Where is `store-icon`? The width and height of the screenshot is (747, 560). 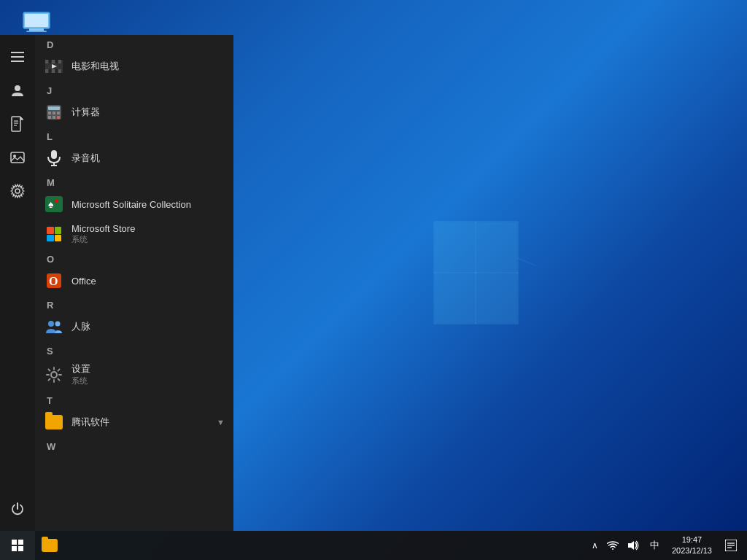 store-icon is located at coordinates (54, 234).